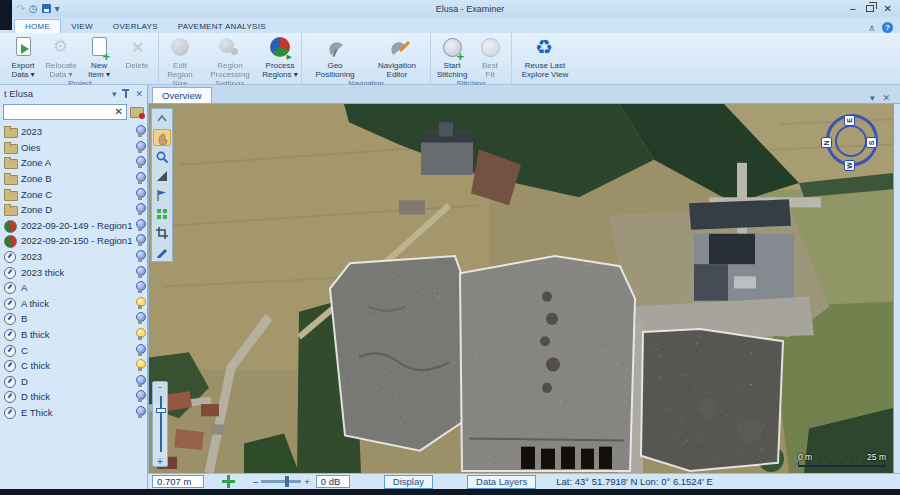 Image resolution: width=900 pixels, height=495 pixels. Describe the element at coordinates (162, 214) in the screenshot. I see `grid-tool-icon` at that location.